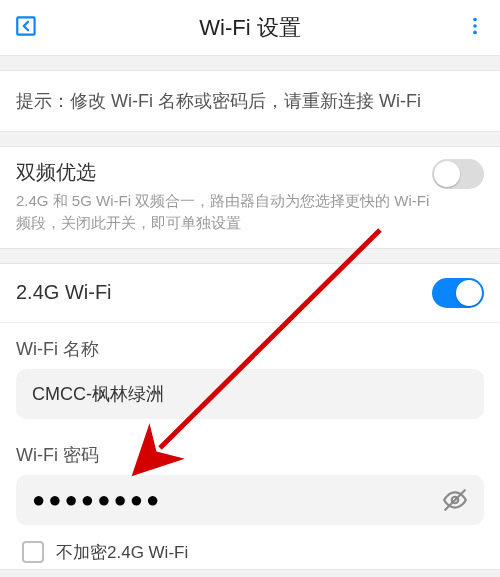 The width and height of the screenshot is (500, 577). What do you see at coordinates (233, 500) in the screenshot?
I see `wifi-password-value: ●●●●●●●●` at bounding box center [233, 500].